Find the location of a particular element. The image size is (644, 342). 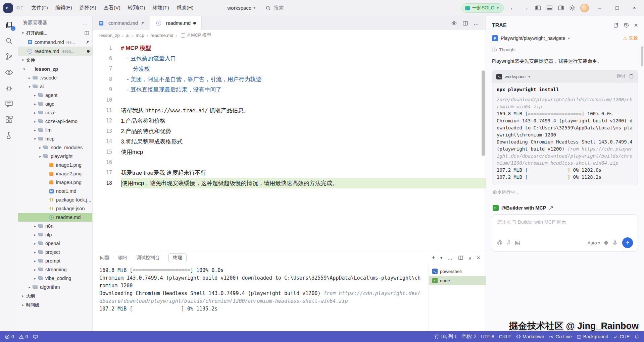

editor-line: - 美团，阿里不是自营，靠广告，引流，用户行为轨迹 is located at coordinates (303, 79).